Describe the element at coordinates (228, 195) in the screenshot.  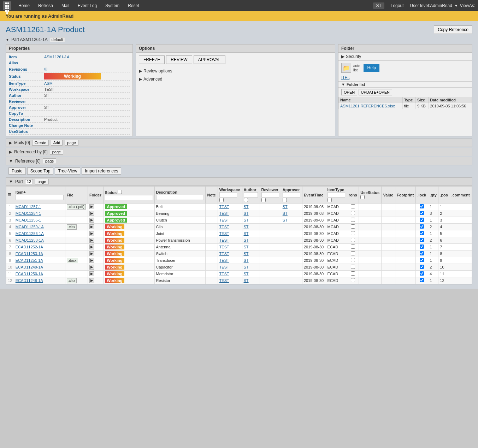
I see `filter-workspace` at that location.